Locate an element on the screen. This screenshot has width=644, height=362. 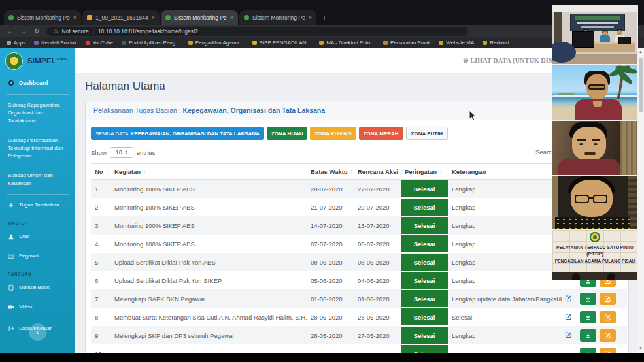
bookmark-item: Redaksi is located at coordinates (496, 43).